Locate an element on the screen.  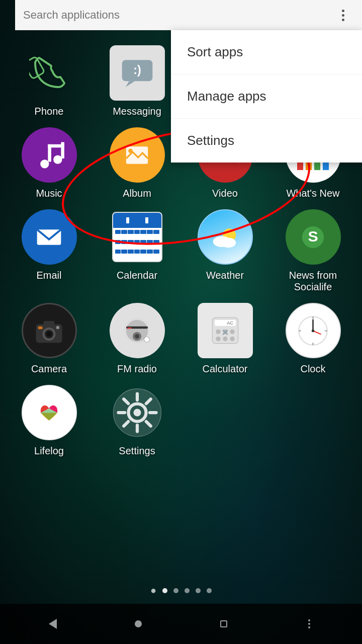
fmradio-icon is located at coordinates (137, 331).